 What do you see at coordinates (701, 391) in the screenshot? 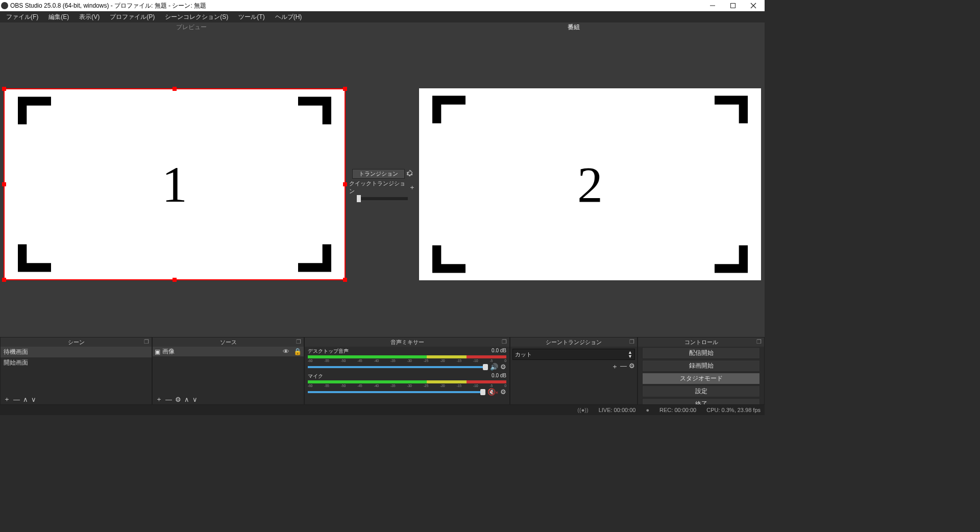
I see `control-button-3: 設定` at bounding box center [701, 391].